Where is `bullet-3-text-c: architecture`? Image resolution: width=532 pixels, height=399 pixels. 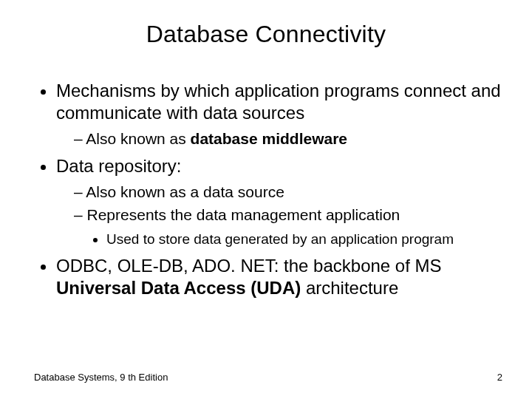 bullet-3-text-c: architecture is located at coordinates (349, 288).